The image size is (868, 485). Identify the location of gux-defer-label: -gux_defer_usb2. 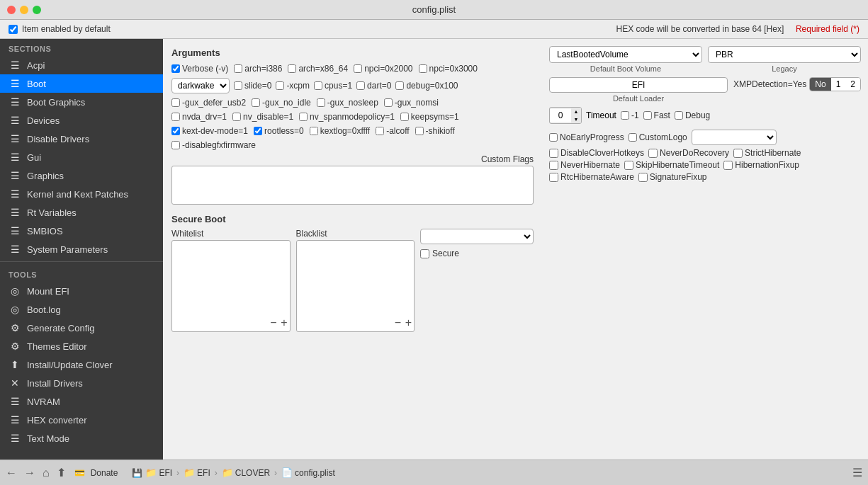
(208, 103).